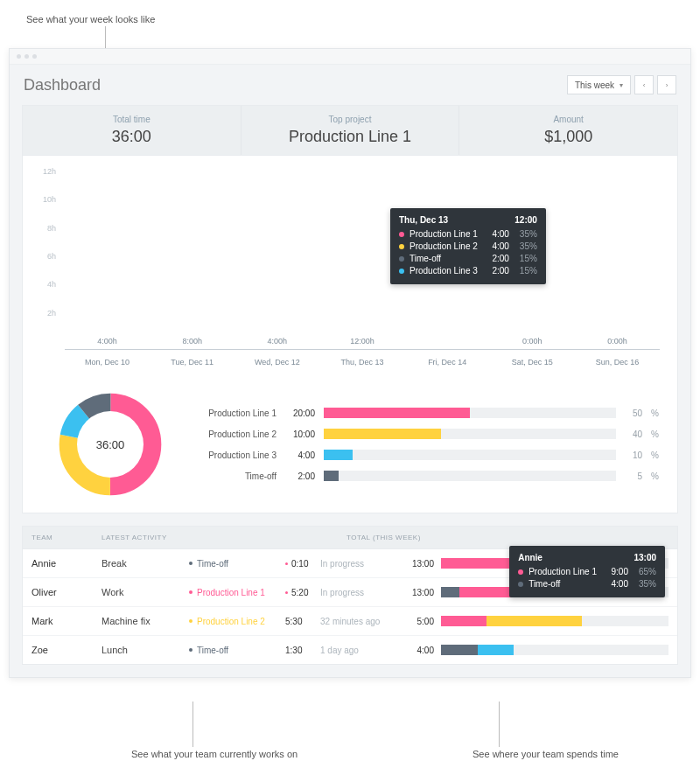 Image resolution: width=700 pixels, height=768 pixels. Describe the element at coordinates (569, 130) in the screenshot. I see `stat-amount: Amount $1,000` at that location.